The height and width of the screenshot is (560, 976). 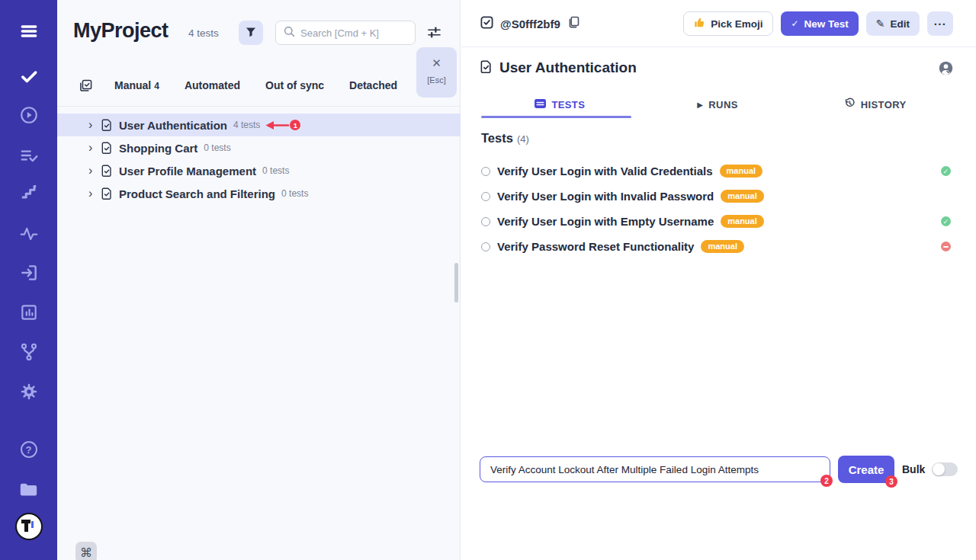 I want to click on divider, so click(x=259, y=107).